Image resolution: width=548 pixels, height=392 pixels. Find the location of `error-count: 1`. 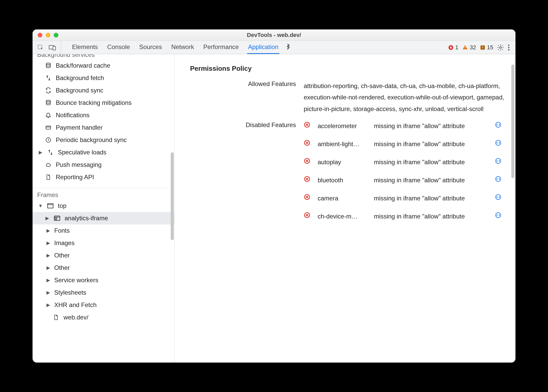

error-count: 1 is located at coordinates (453, 48).